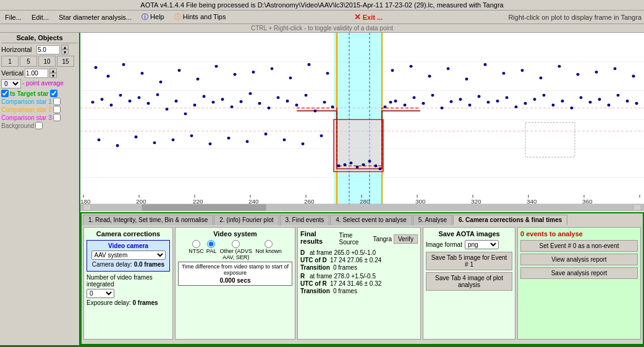 The image size is (644, 347). What do you see at coordinates (246, 220) in the screenshot?
I see `tab-2: 2. (info) Fourier plot` at bounding box center [246, 220].